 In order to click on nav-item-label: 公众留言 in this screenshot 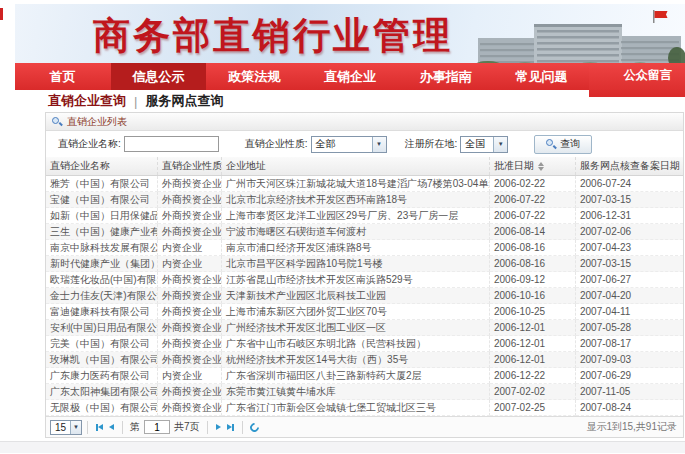, I will do `click(638, 75)`.